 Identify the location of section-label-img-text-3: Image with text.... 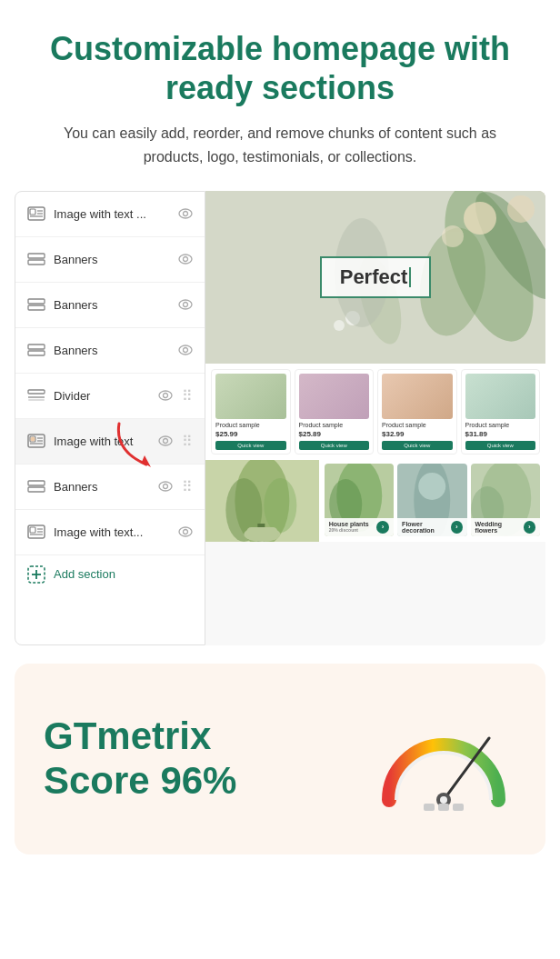
(112, 533).